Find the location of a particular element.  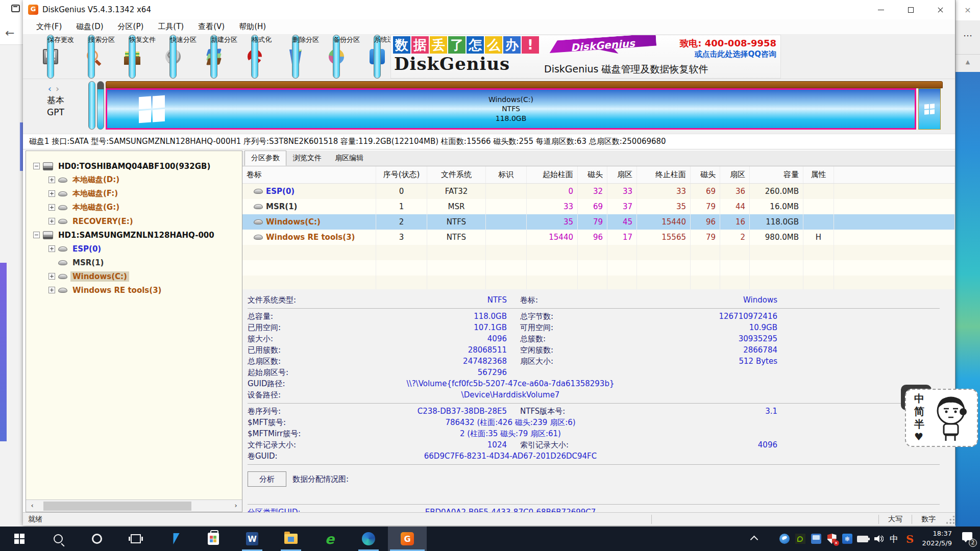

menu-item-1: 磁盘(D) is located at coordinates (90, 27).